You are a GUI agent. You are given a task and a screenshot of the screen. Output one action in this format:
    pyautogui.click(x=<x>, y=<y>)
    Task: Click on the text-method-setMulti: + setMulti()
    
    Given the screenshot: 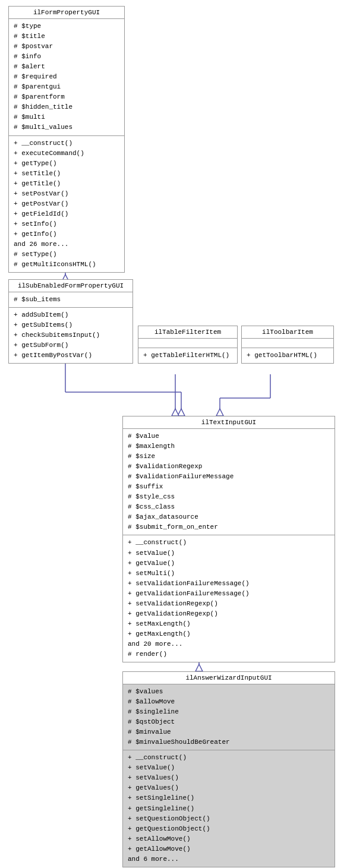 What is the action you would take?
    pyautogui.click(x=229, y=574)
    